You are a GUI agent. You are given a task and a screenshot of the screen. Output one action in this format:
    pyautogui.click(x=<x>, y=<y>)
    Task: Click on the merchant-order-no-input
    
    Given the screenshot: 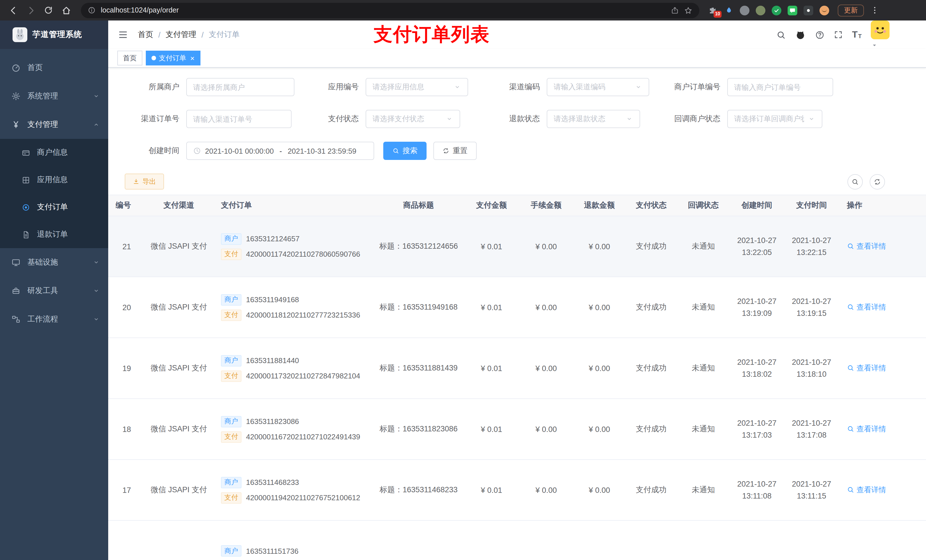 What is the action you would take?
    pyautogui.click(x=780, y=87)
    